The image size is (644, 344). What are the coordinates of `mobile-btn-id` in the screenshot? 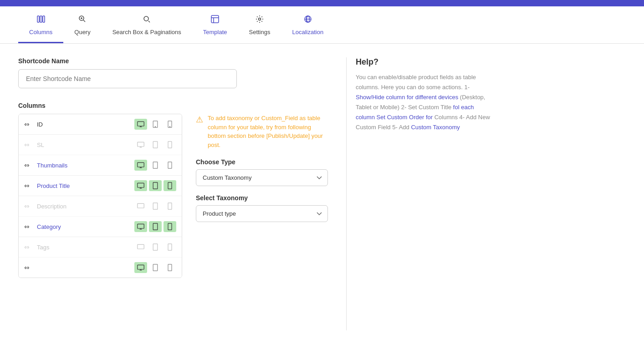 It's located at (170, 124).